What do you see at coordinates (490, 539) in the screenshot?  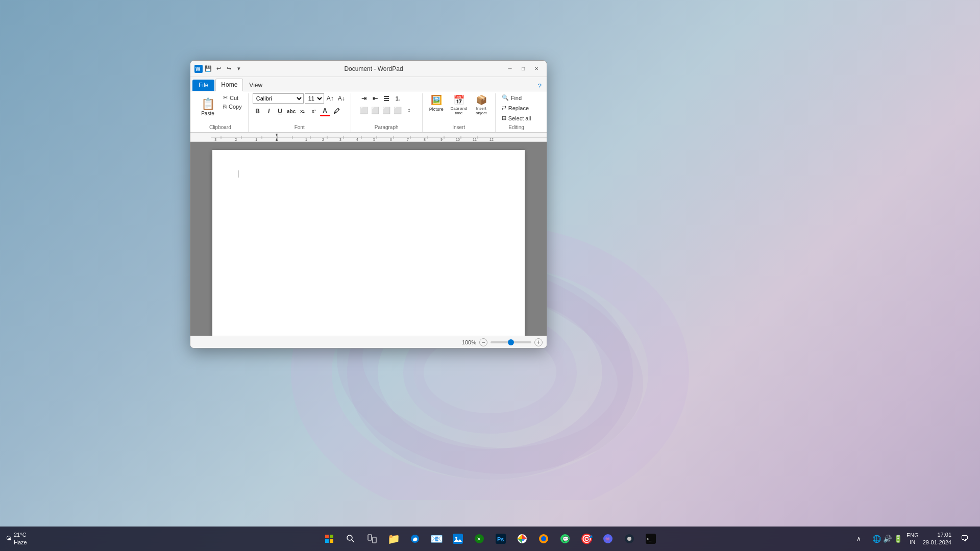 I see `taskbar: 🌤 21°C Haze` at bounding box center [490, 539].